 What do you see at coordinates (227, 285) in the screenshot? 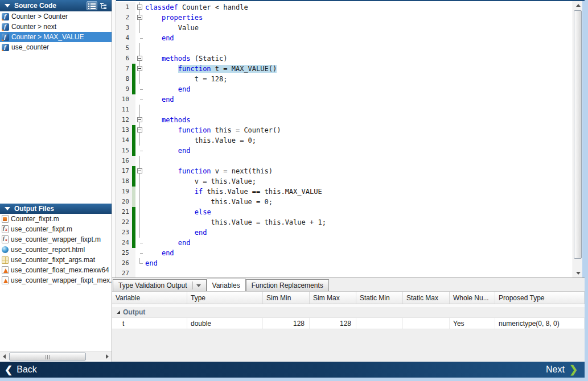
I see `tab-variables: Variables` at bounding box center [227, 285].